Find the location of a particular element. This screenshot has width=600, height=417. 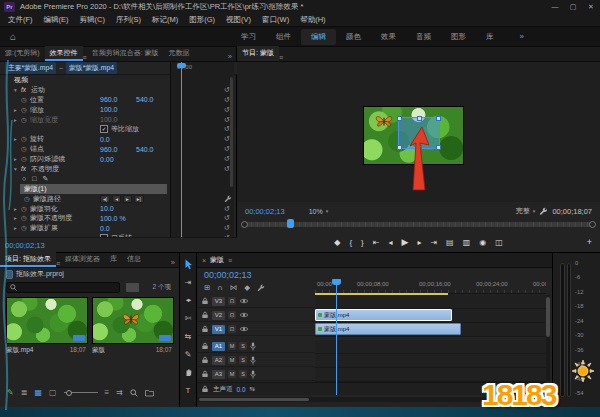

sort-icon: ≡ is located at coordinates (108, 392).